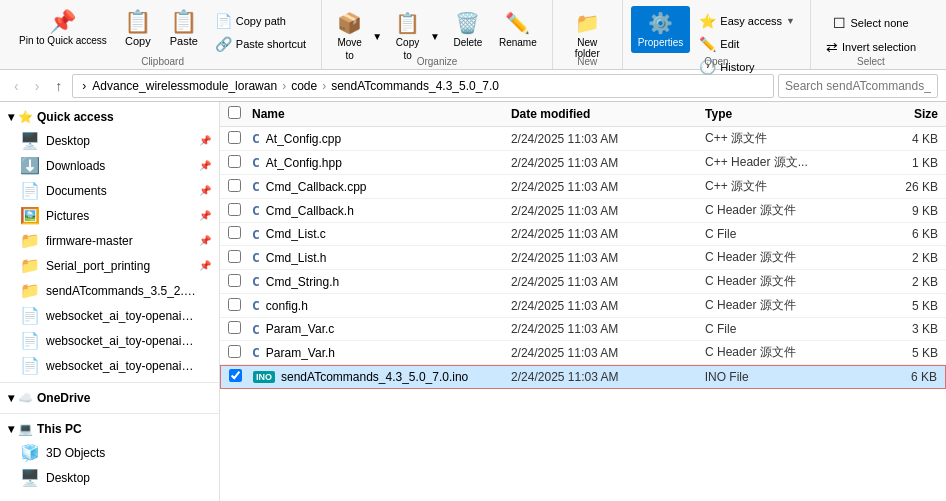 The width and height of the screenshot is (946, 501). What do you see at coordinates (63, 29) in the screenshot?
I see `pin-to-quick-access-button: 📌 Pin to Quick access` at bounding box center [63, 29].